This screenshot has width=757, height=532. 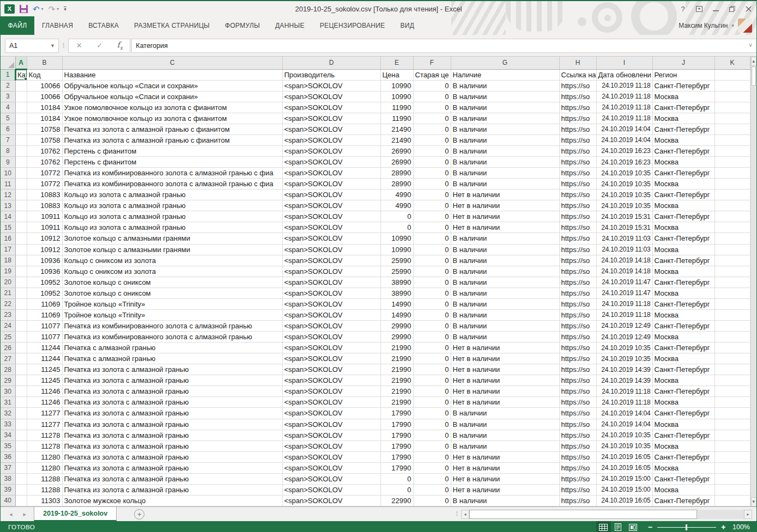 I want to click on cell-date: 24.10.2019 14:04, so click(x=625, y=140).